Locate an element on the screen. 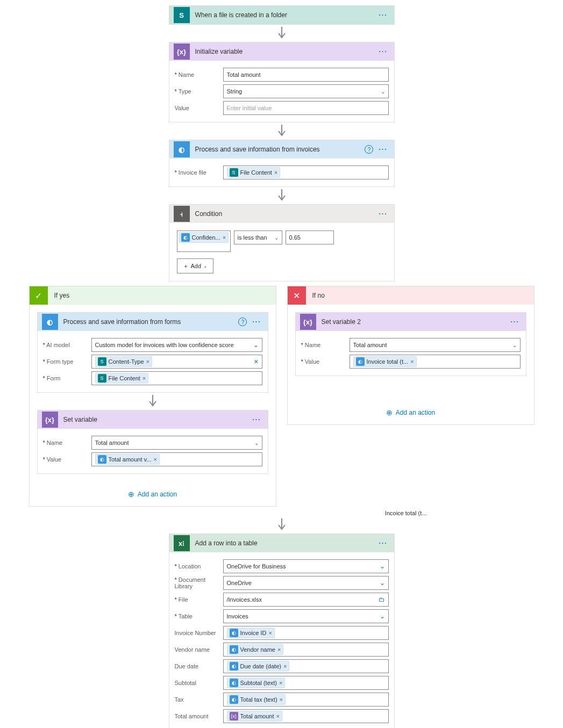 This screenshot has height=728, width=563. due-date-token: ◐Due date (date)× is located at coordinates (258, 666).